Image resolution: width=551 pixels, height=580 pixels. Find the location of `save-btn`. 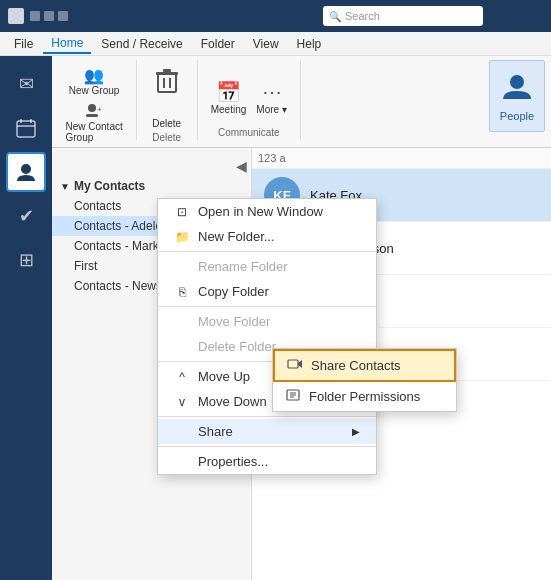

save-btn is located at coordinates (35, 16).